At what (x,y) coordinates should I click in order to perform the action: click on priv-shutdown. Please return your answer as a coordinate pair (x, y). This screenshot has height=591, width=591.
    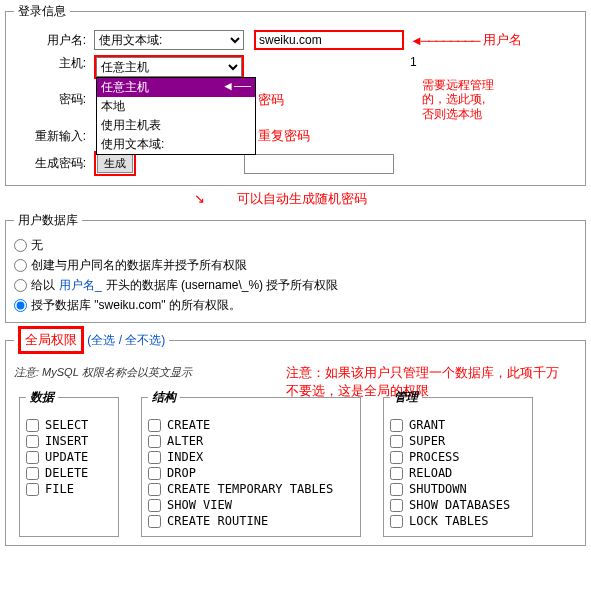
    Looking at the image, I should click on (396, 490).